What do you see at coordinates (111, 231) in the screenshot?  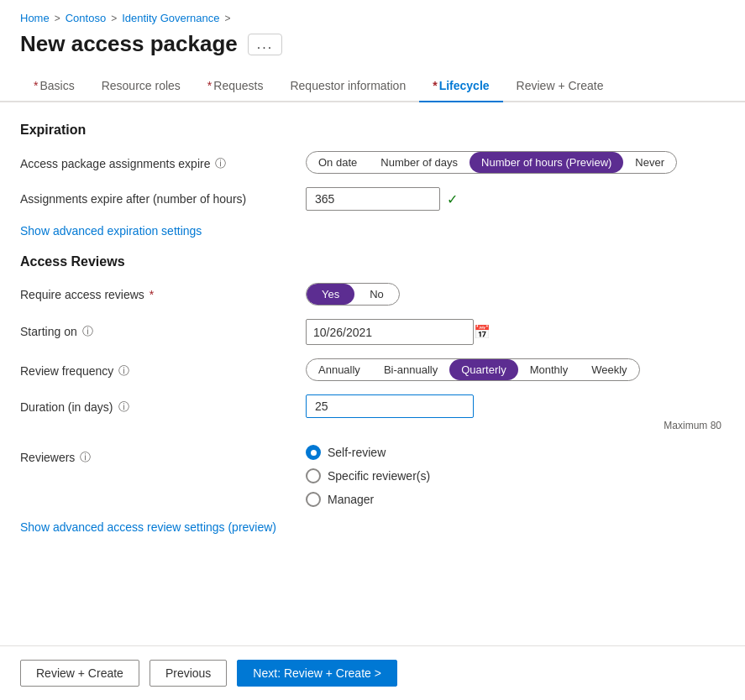 I see `advanced-expiration-link: Show advanced expiration settings` at bounding box center [111, 231].